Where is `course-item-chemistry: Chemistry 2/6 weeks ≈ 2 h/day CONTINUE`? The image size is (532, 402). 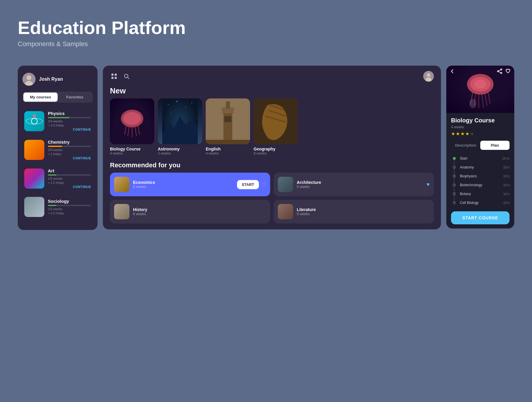
course-item-chemistry: Chemistry 2/6 weeks ≈ 2 h/day CONTINUE is located at coordinates (58, 150).